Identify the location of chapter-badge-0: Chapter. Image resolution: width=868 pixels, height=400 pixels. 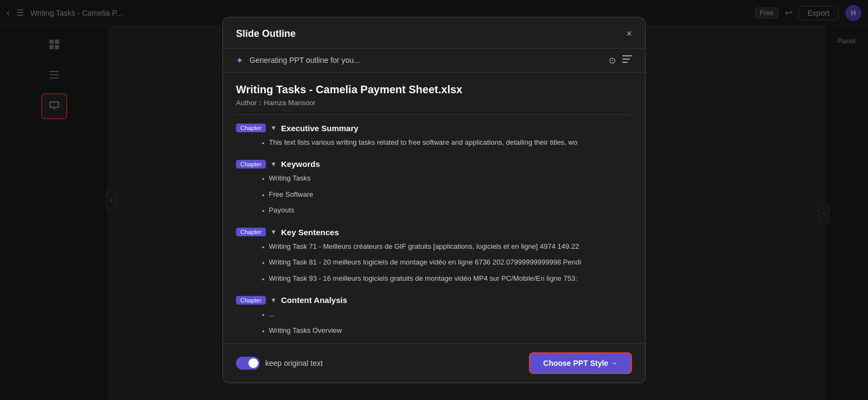
(251, 128).